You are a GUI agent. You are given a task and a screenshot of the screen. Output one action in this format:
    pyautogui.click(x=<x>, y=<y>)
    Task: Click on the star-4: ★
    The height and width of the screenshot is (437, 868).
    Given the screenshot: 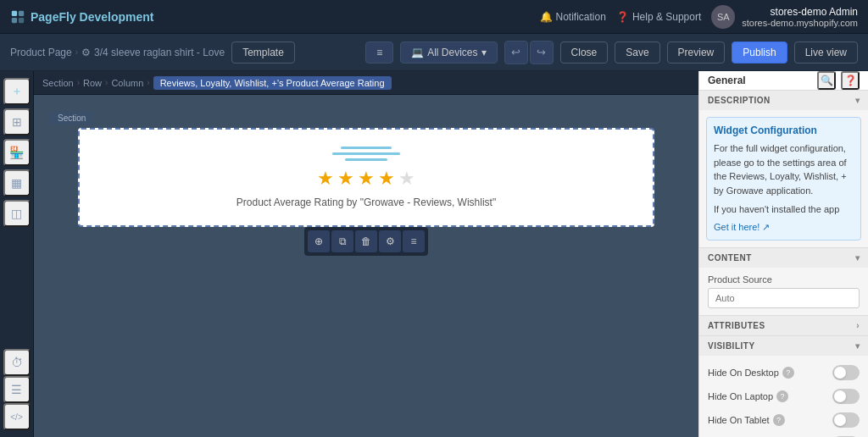 What is the action you would take?
    pyautogui.click(x=387, y=179)
    